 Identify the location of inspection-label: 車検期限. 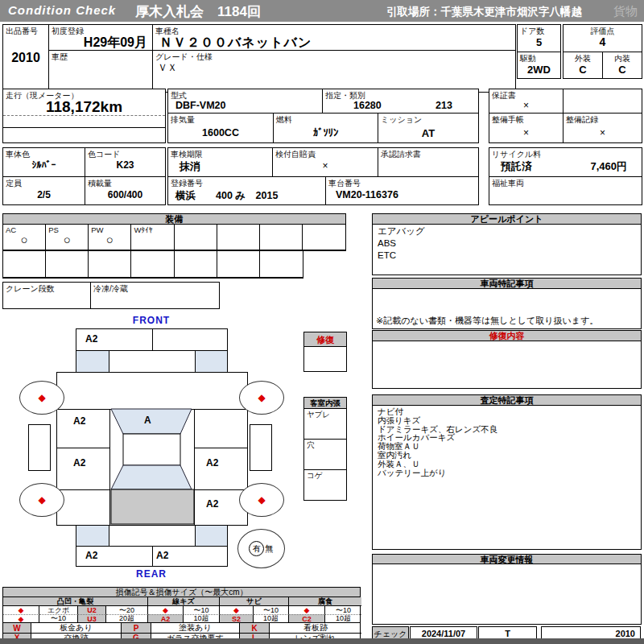
(187, 155).